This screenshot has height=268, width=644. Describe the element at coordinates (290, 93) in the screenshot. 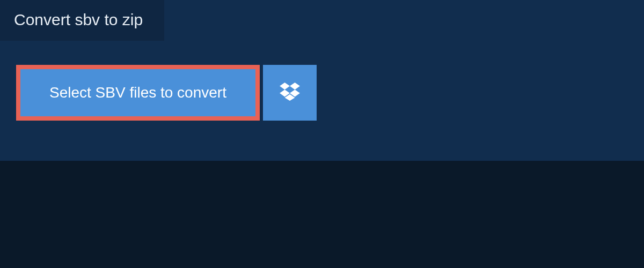

I see `dropbox-button` at that location.